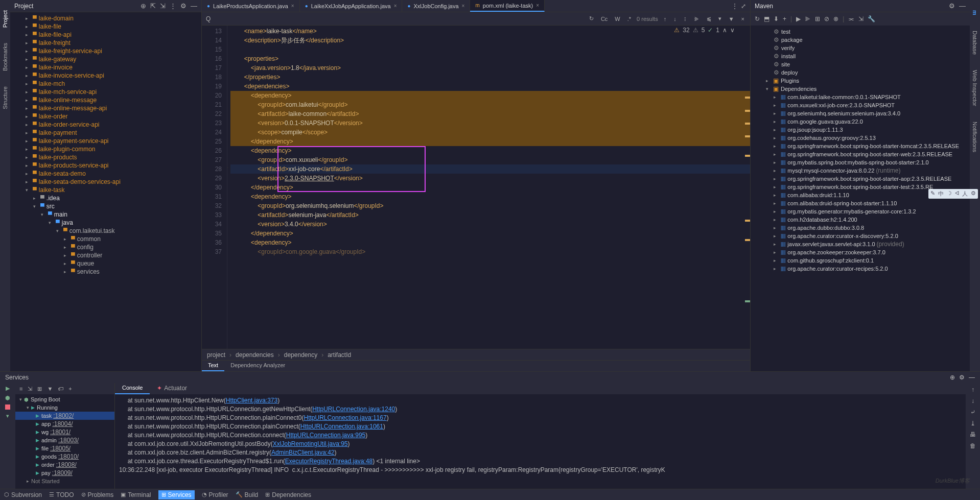 Image resolution: width=980 pixels, height=500 pixels. I want to click on tool-icon: ⚙, so click(973, 194).